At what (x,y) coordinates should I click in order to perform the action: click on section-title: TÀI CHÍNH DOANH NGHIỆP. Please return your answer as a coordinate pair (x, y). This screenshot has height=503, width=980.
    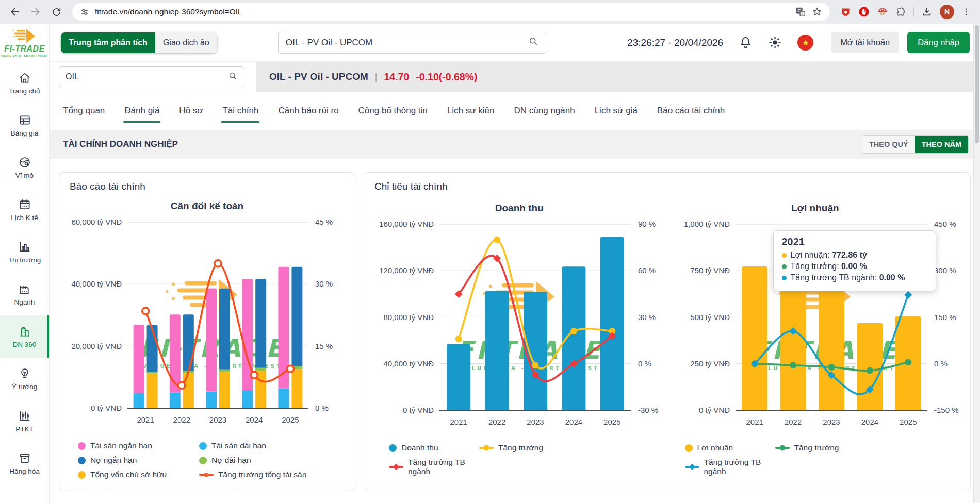
    Looking at the image, I should click on (462, 144).